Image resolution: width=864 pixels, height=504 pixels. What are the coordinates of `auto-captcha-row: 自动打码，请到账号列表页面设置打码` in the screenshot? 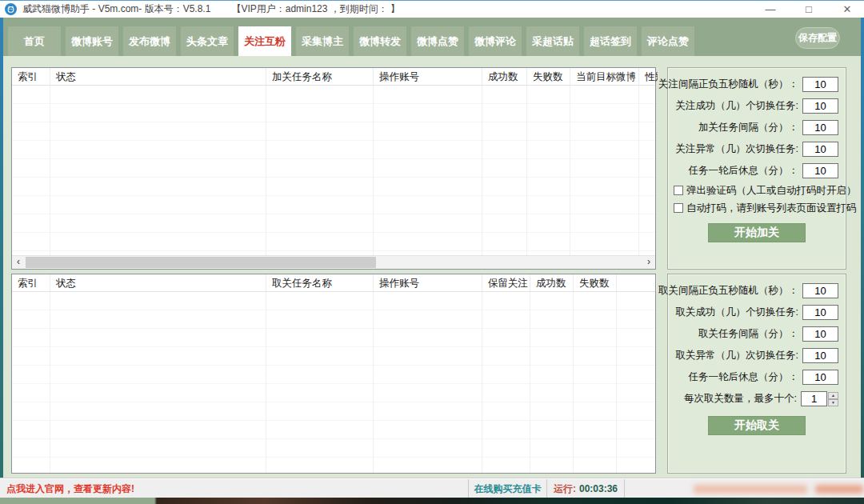 It's located at (757, 208).